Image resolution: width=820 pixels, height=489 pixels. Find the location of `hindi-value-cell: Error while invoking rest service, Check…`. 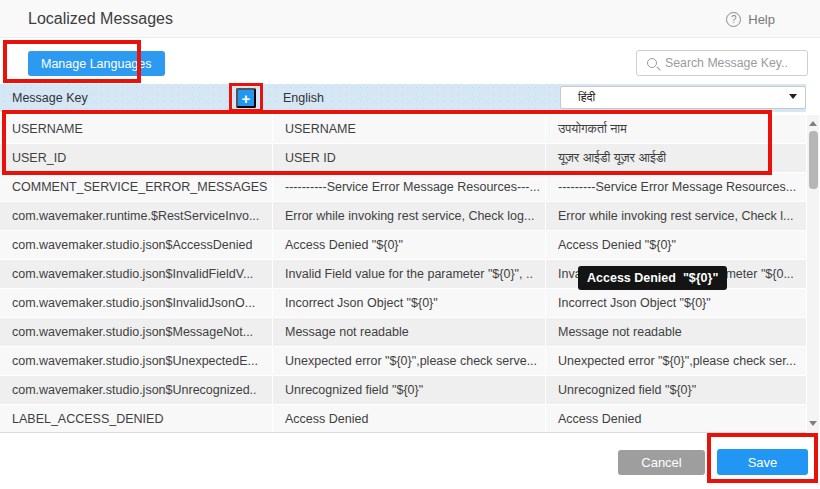

hindi-value-cell: Error while invoking rest service, Check… is located at coordinates (676, 216).